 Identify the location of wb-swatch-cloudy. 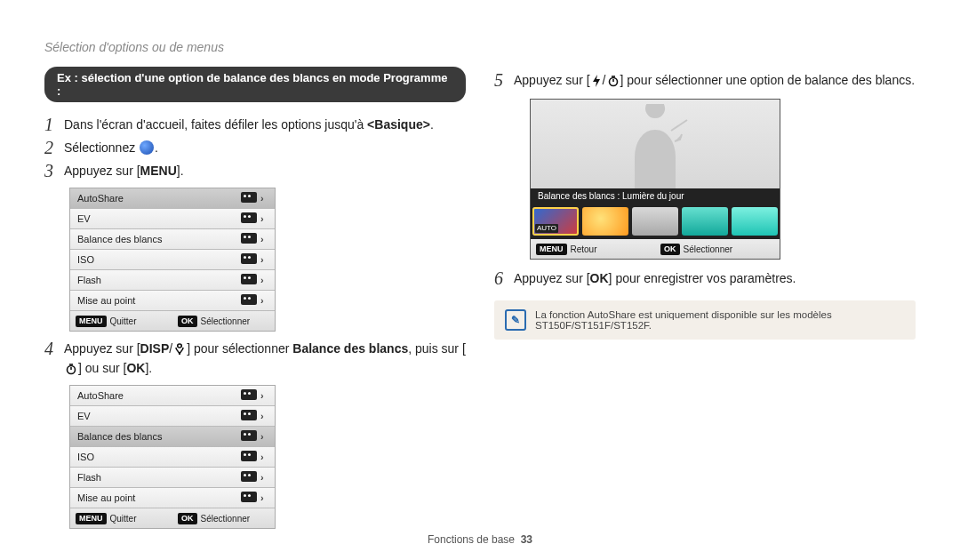
(655, 221).